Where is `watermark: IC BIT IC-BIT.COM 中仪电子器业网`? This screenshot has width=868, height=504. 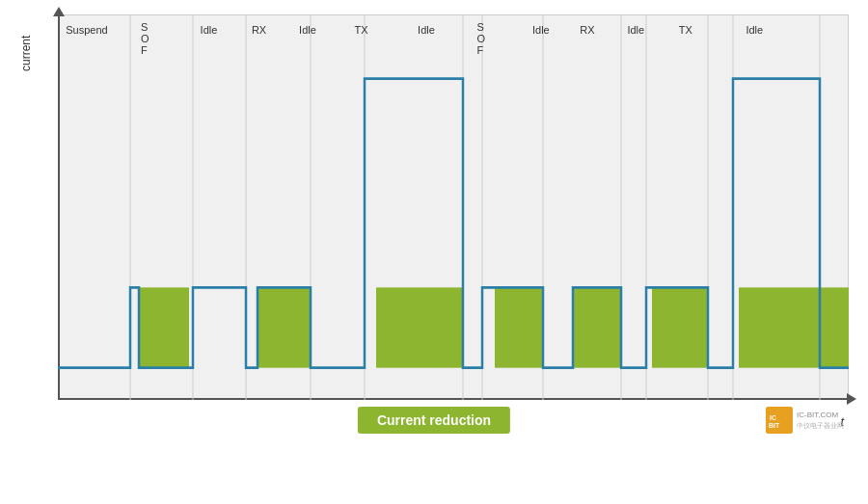
watermark: IC BIT IC-BIT.COM 中仪电子器业网 is located at coordinates (804, 420).